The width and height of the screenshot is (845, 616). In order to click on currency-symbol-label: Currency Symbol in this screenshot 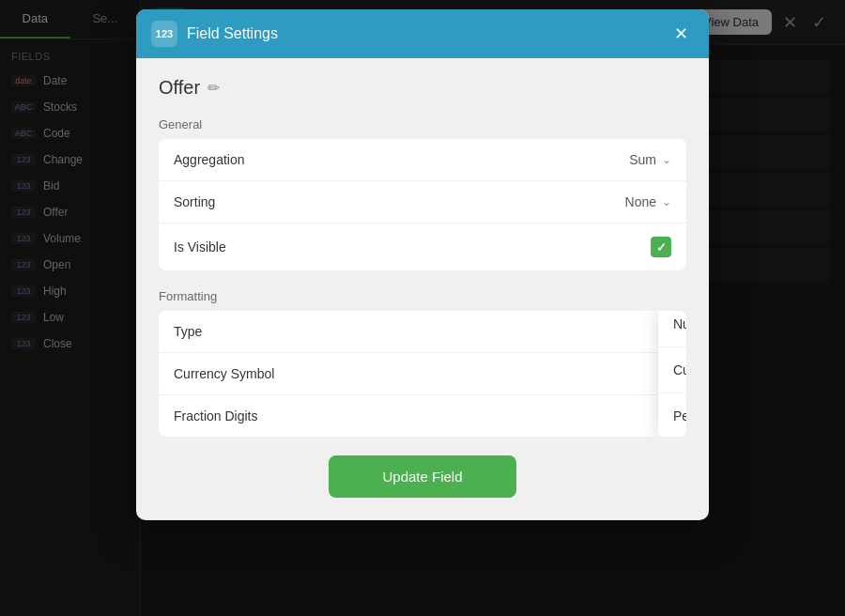, I will do `click(223, 374)`.